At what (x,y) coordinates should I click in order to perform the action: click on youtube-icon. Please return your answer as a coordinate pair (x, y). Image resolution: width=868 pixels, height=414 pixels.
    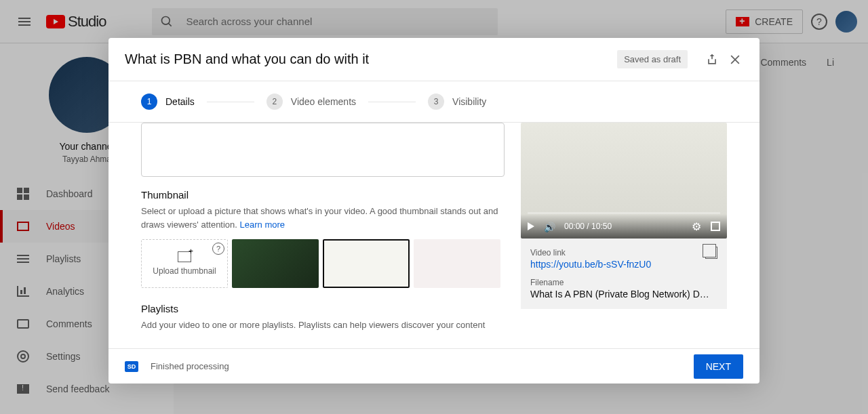
    Looking at the image, I should click on (56, 22).